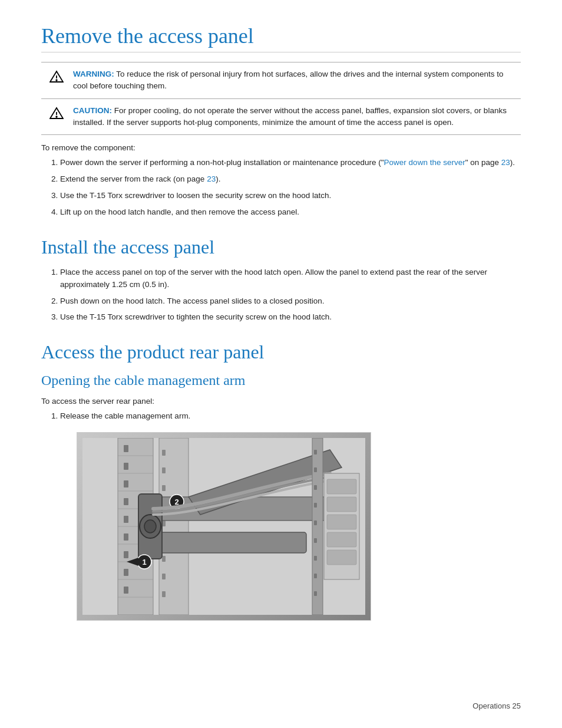  Describe the element at coordinates (290, 179) in the screenshot. I see `step-1-2: Extend the server from the rack (on page…` at that location.